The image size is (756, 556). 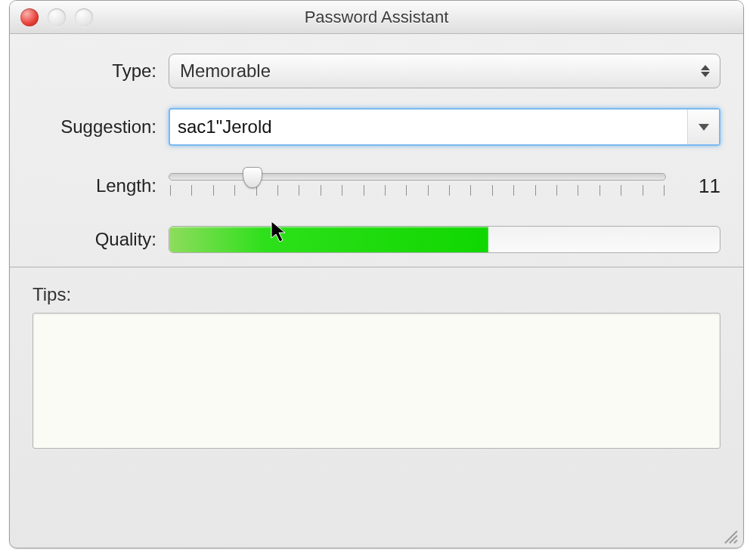 I want to click on quality-meter, so click(x=445, y=239).